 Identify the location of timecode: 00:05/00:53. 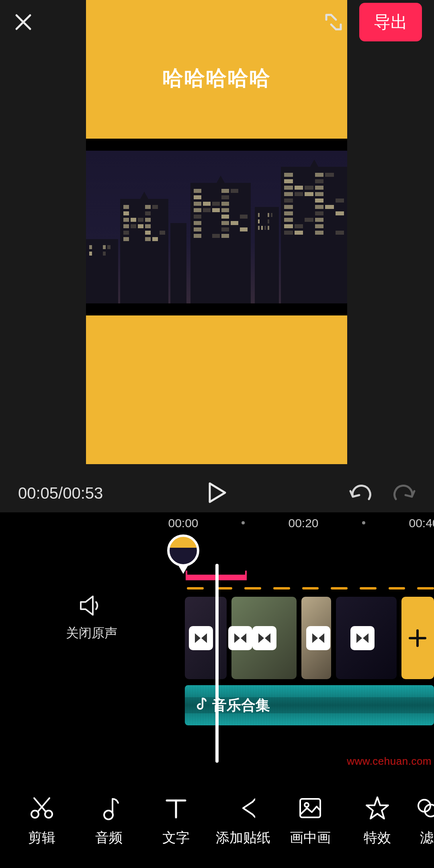
(60, 493).